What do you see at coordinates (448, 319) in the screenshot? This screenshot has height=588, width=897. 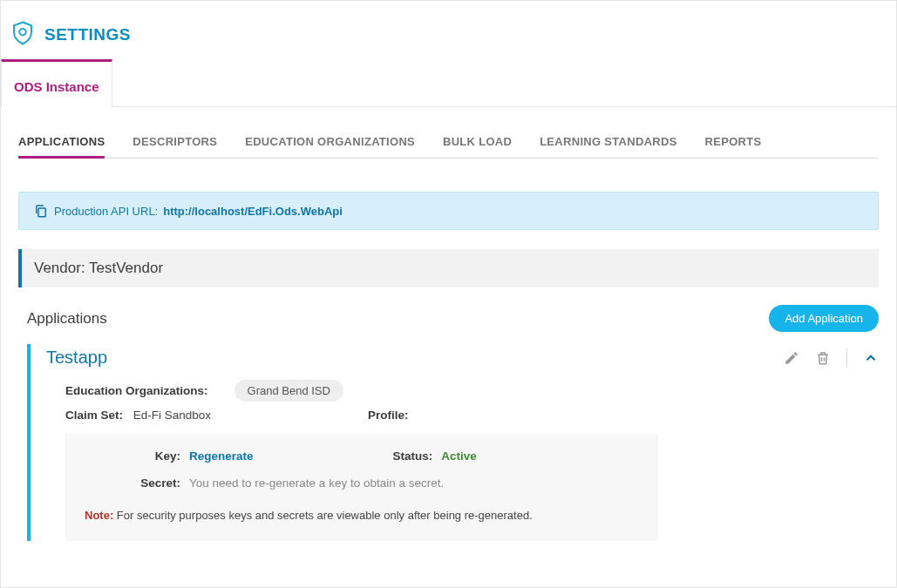 I see `applications-header: Applications Add Application` at bounding box center [448, 319].